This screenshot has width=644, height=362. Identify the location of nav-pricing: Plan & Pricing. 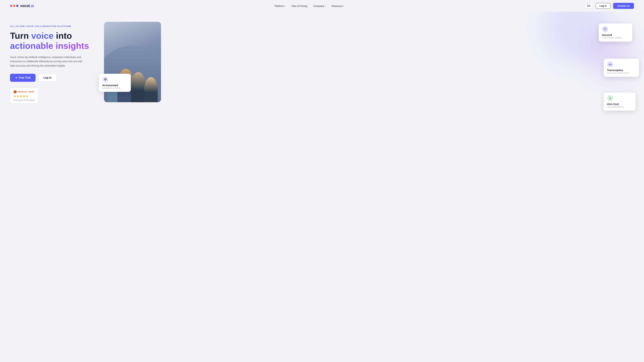
(300, 6).